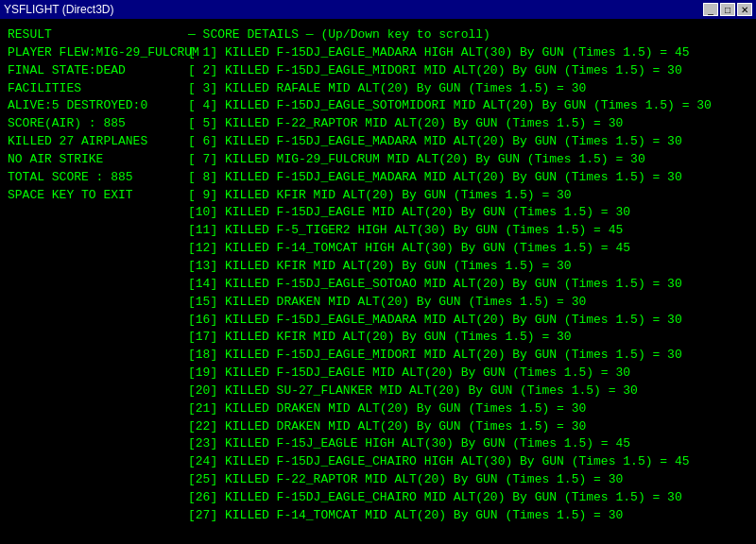 This screenshot has height=544, width=756. What do you see at coordinates (745, 9) in the screenshot?
I see `close-button: ✕` at bounding box center [745, 9].